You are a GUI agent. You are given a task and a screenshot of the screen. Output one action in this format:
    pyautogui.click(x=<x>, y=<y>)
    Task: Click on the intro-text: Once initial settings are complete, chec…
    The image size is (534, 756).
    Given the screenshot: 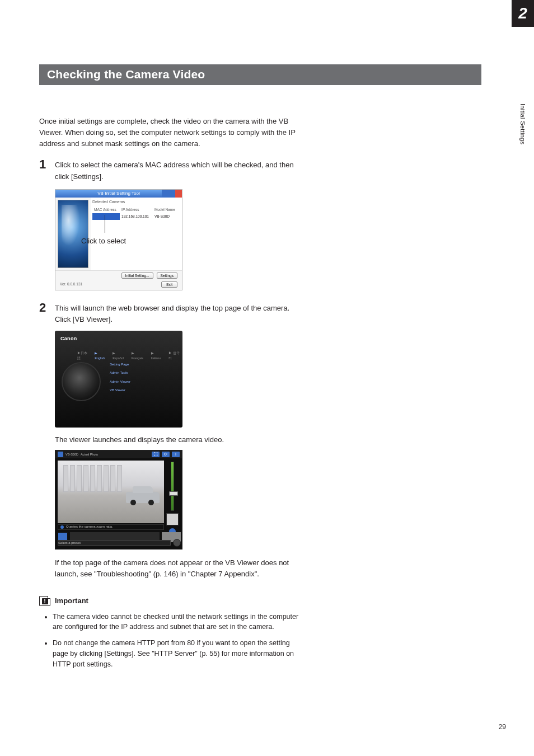 What is the action you would take?
    pyautogui.click(x=171, y=133)
    